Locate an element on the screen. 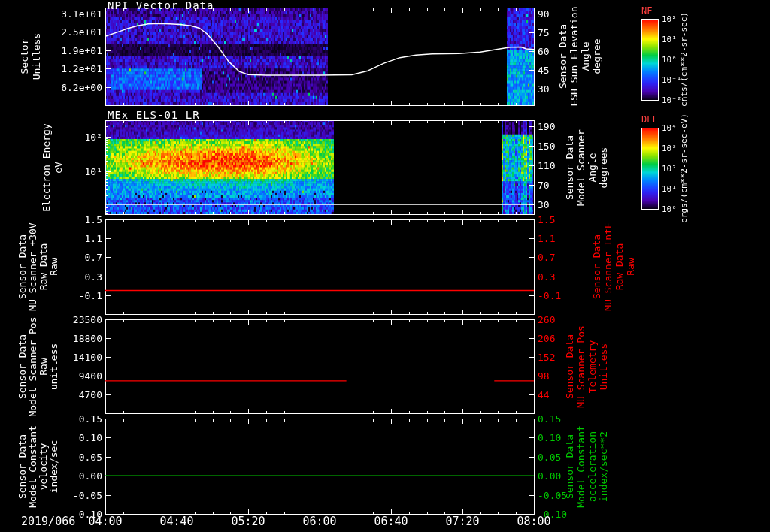  axis-title-left: MU Scanner +30V is located at coordinates (33, 266).